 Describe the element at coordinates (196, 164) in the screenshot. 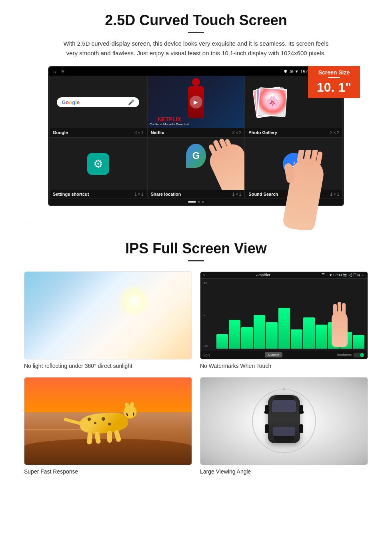

I see `share-location-cell-inner: G` at that location.